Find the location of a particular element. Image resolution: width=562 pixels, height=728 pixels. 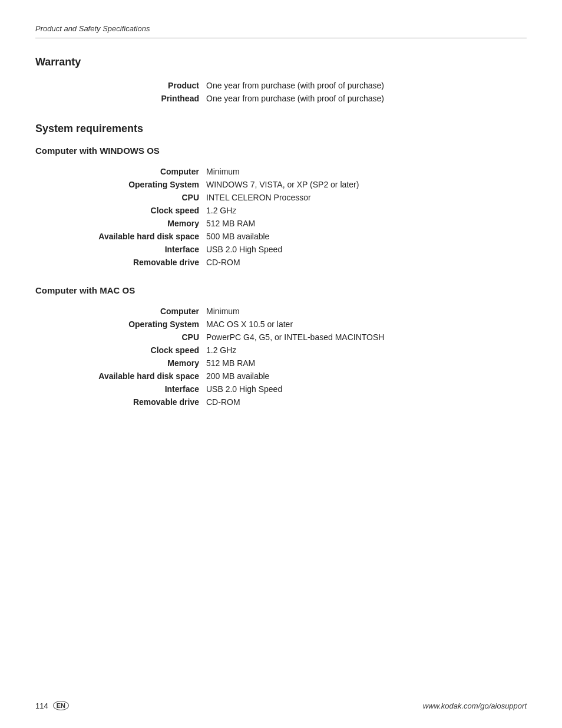

mac-spec-row: Clock speed 1.2 GHz is located at coordinates (281, 350).